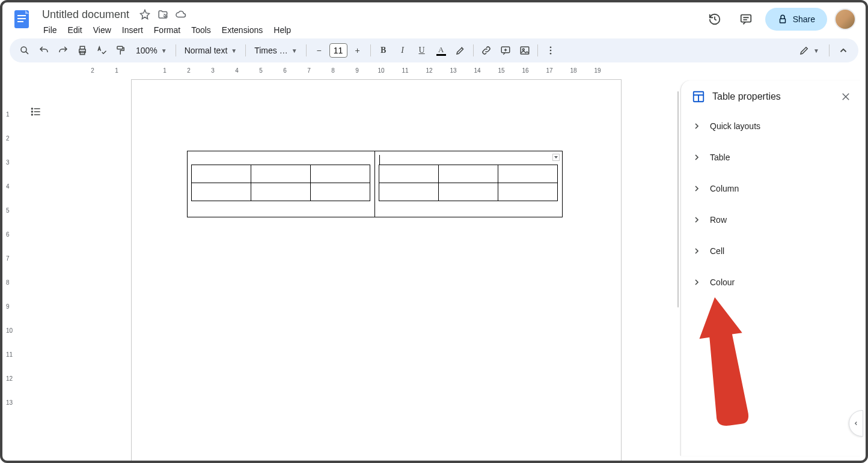  Describe the element at coordinates (809, 50) in the screenshot. I see `editing-mode-dropdown: ▼` at that location.